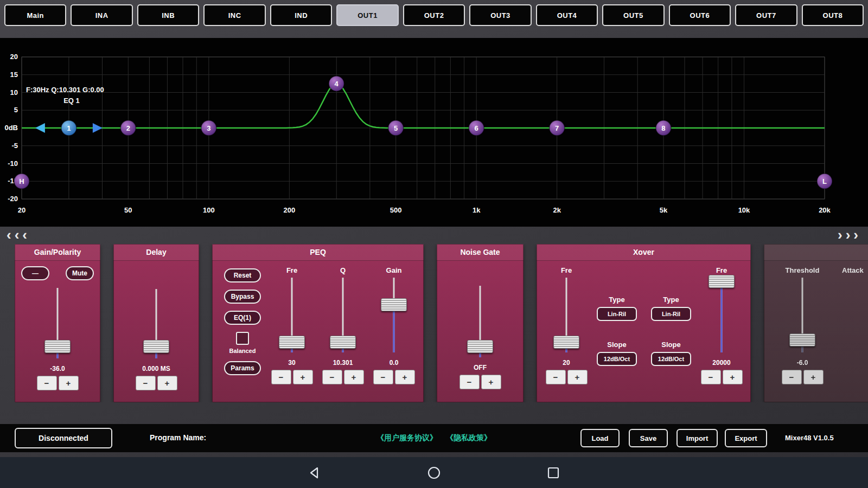 Image resolution: width=868 pixels, height=488 pixels. Describe the element at coordinates (336, 84) in the screenshot. I see `eq-node-4: 4` at that location.